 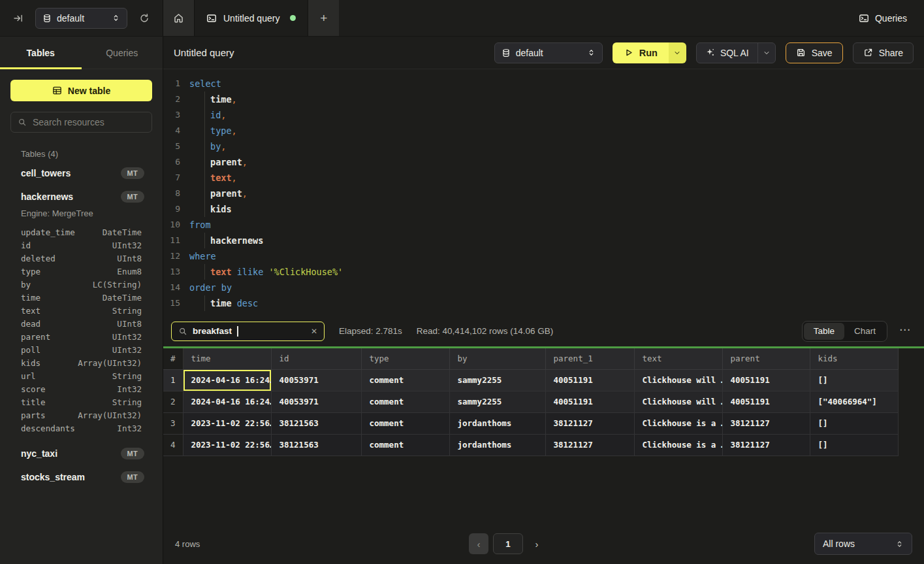 I want to click on refresh-button, so click(x=144, y=18).